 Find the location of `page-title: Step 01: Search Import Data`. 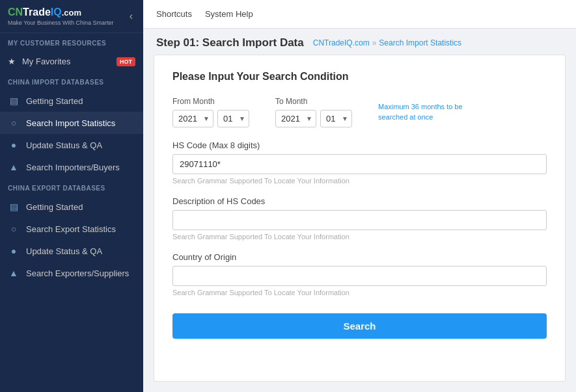

page-title: Step 01: Search Import Data is located at coordinates (230, 43).